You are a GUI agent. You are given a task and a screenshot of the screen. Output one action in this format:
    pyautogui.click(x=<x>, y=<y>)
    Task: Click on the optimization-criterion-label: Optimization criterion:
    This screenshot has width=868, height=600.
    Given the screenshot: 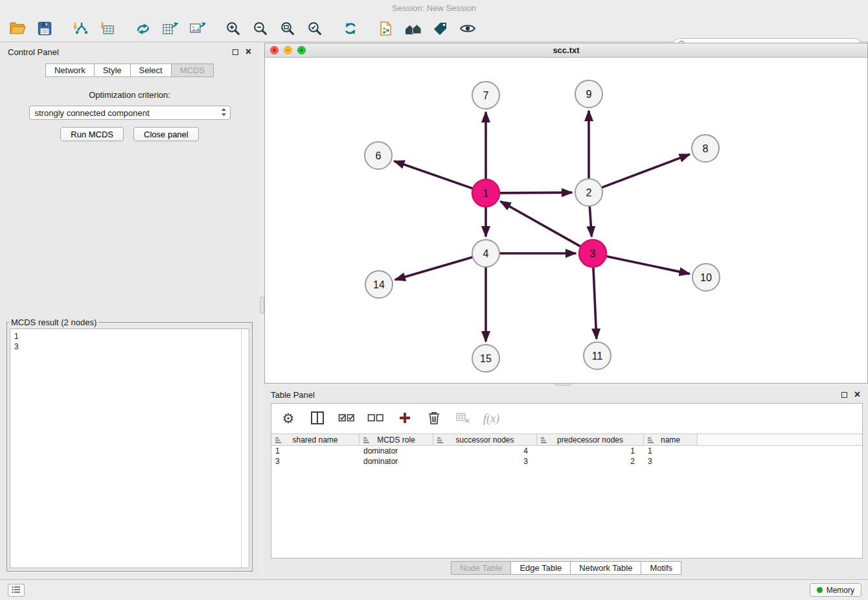 What is the action you would take?
    pyautogui.click(x=130, y=95)
    